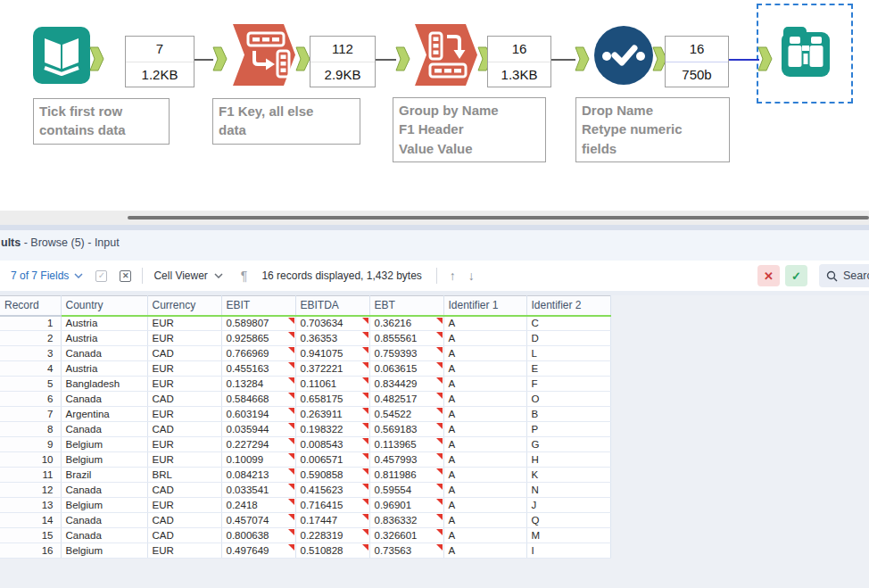  I want to click on table-cell: 0.13284, so click(259, 384).